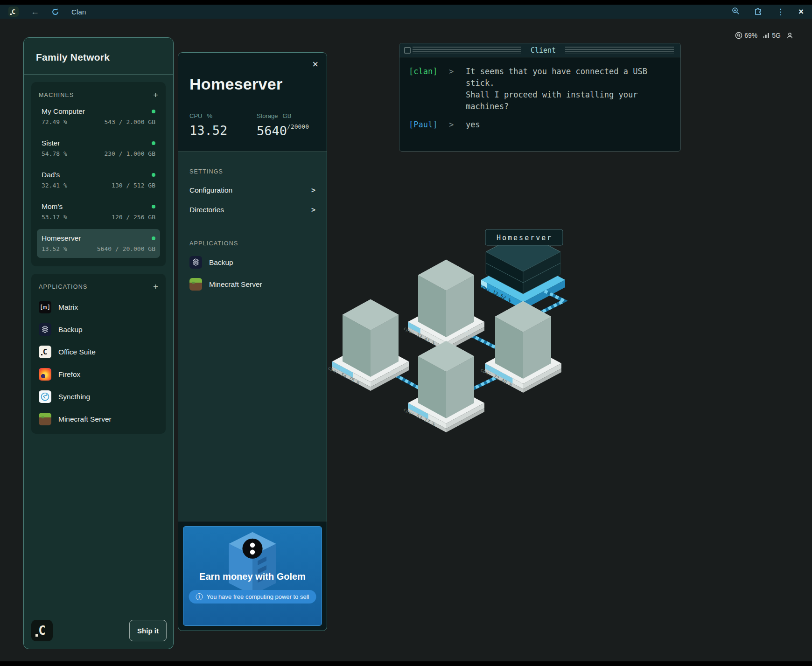 This screenshot has height=666, width=812. Describe the element at coordinates (780, 12) in the screenshot. I see `menu-kebab-icon: ⋮` at that location.